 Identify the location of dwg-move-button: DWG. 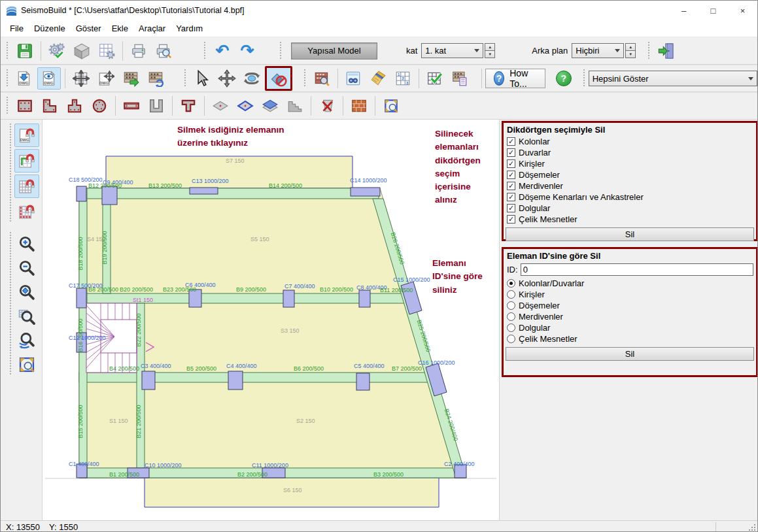
(106, 78).